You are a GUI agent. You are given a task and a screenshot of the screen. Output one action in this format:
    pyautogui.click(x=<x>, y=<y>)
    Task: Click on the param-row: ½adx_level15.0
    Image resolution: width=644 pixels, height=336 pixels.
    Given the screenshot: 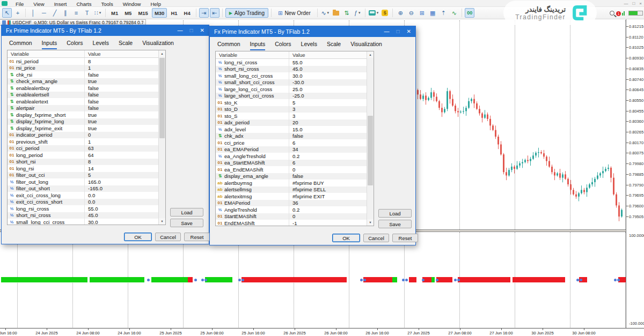 What is the action you would take?
    pyautogui.click(x=295, y=130)
    